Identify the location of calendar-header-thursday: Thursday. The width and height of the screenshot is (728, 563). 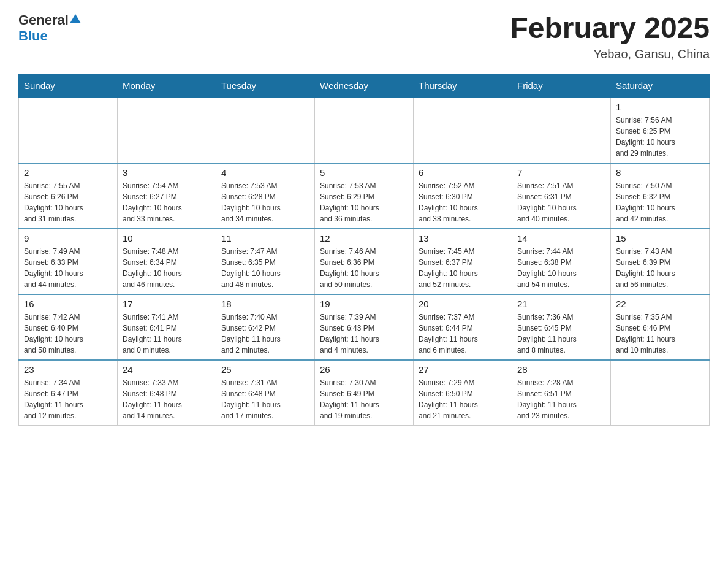
(463, 86).